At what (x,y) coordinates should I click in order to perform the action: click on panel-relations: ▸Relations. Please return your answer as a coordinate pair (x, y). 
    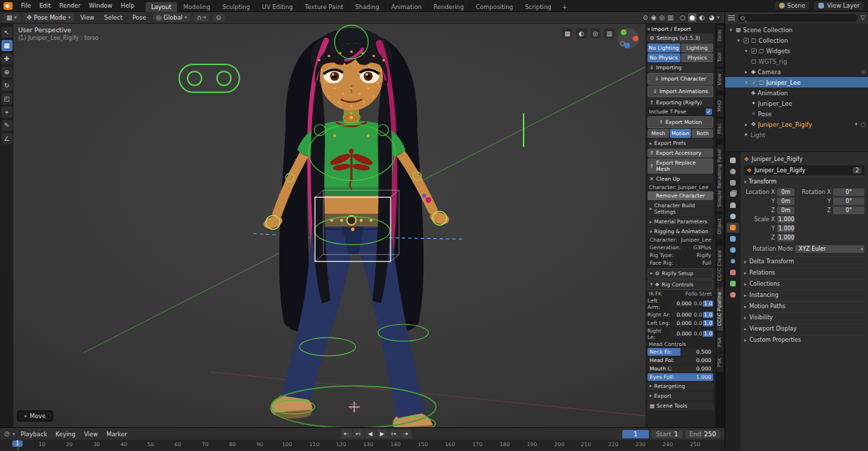
    Looking at the image, I should click on (804, 272).